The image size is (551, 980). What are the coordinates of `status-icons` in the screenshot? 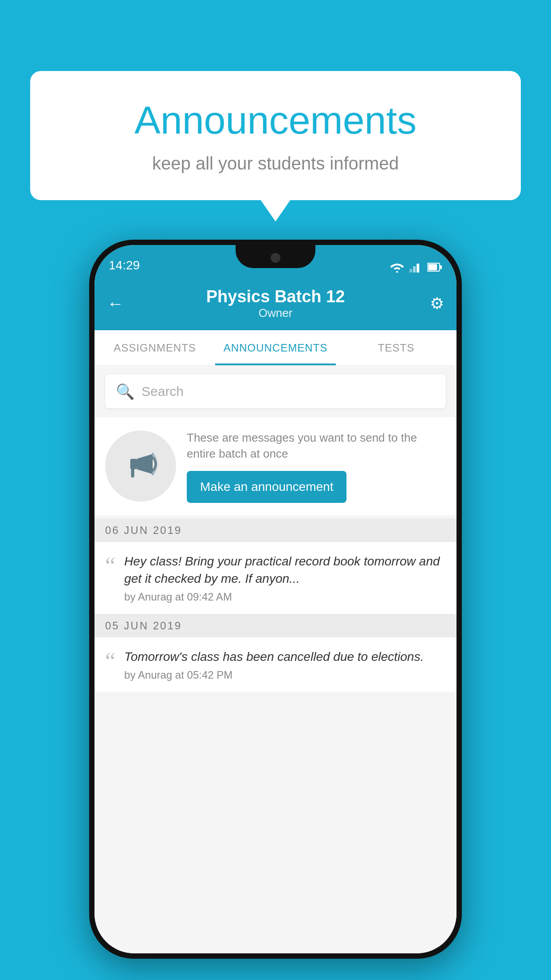 It's located at (416, 267).